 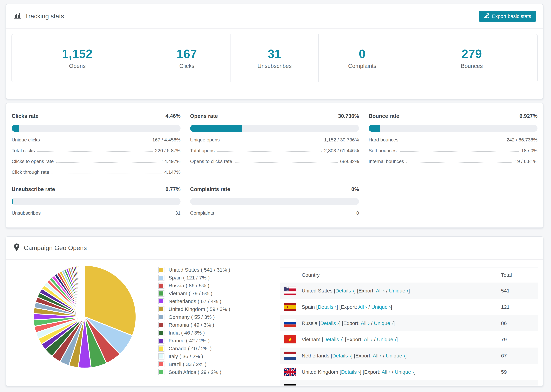 What do you see at coordinates (211, 161) in the screenshot?
I see `detail-label: Opens to clicks rate` at bounding box center [211, 161].